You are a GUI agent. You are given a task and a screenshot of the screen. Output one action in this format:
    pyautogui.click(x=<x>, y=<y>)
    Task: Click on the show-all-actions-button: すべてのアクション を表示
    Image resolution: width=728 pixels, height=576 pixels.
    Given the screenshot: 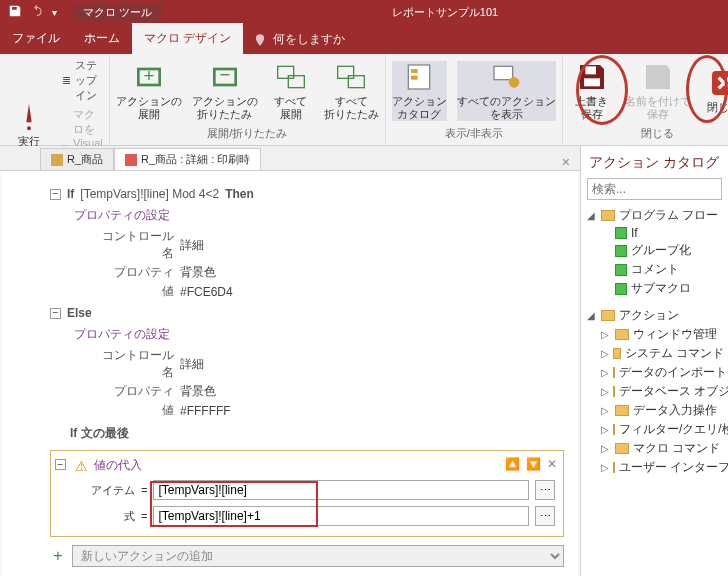 What is the action you would take?
    pyautogui.click(x=506, y=91)
    